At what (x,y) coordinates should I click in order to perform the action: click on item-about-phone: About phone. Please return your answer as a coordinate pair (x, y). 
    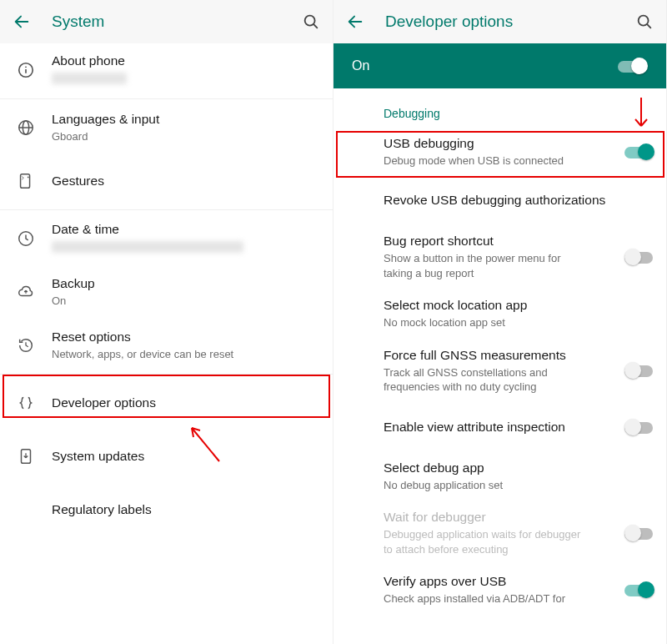
    Looking at the image, I should click on (167, 70).